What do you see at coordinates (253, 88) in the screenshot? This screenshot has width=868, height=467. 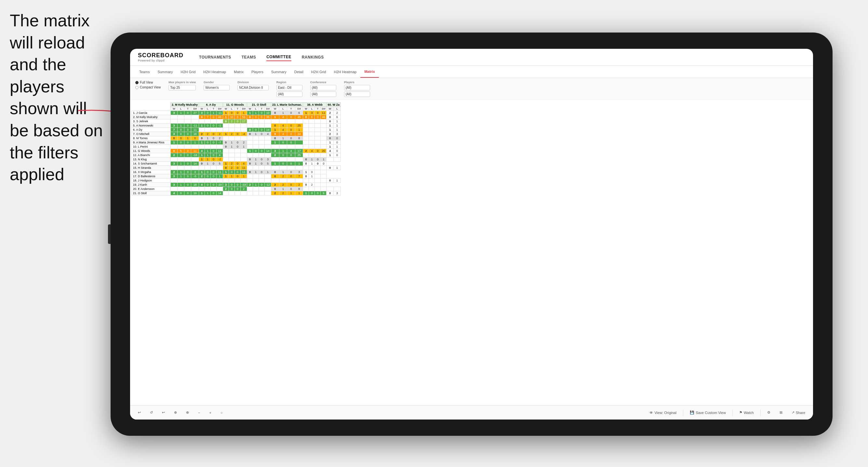 I see `division-select: NCAA Division II` at bounding box center [253, 88].